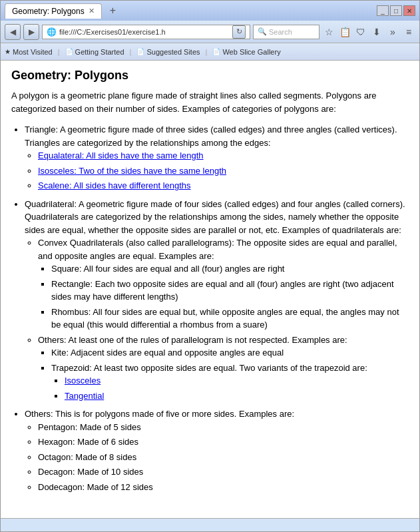 This screenshot has height=532, width=420. What do you see at coordinates (92, 11) in the screenshot?
I see `tab-close-icon: ✕` at bounding box center [92, 11].